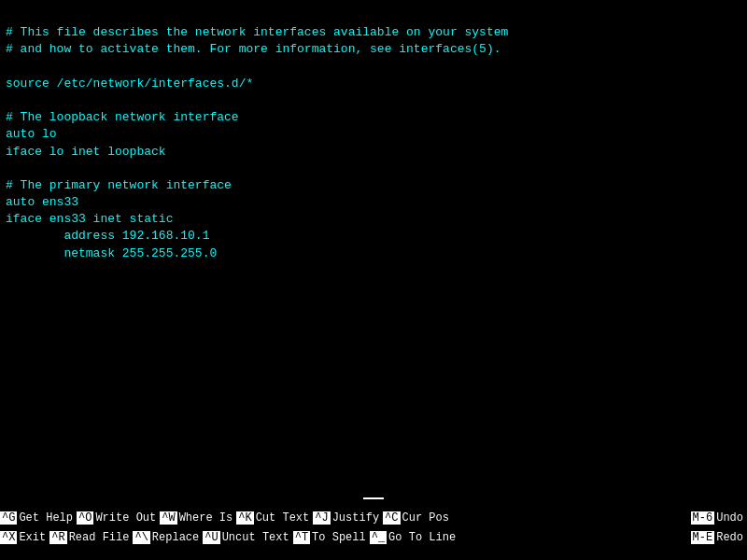 The image size is (747, 560). Describe the element at coordinates (32, 538) in the screenshot. I see `shortcut-label: Exit` at that location.